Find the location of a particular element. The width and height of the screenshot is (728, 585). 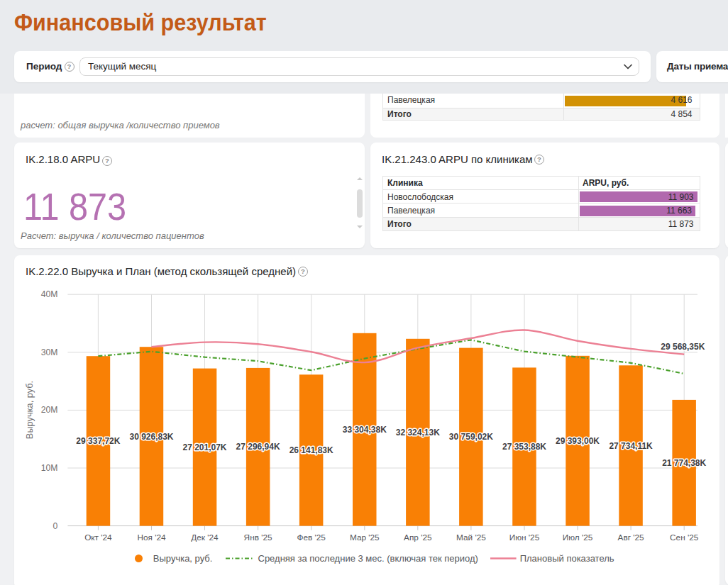

svg-text: Мар '25 is located at coordinates (365, 537).